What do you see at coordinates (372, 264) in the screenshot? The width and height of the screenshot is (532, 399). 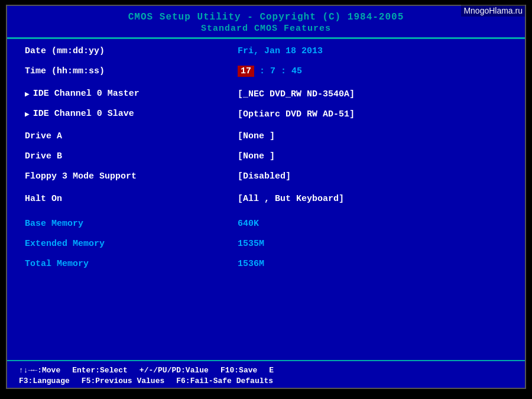 I see `total-memory-value: 1536M` at bounding box center [372, 264].